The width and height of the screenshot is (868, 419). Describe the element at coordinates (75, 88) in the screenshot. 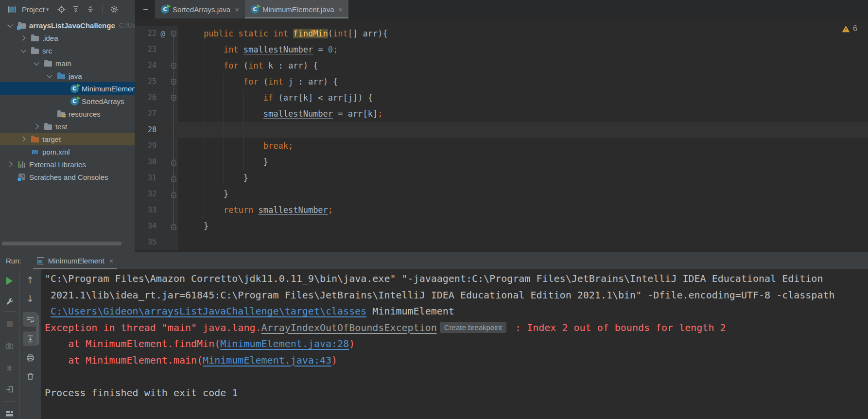

I see `java-class-icon: C` at that location.